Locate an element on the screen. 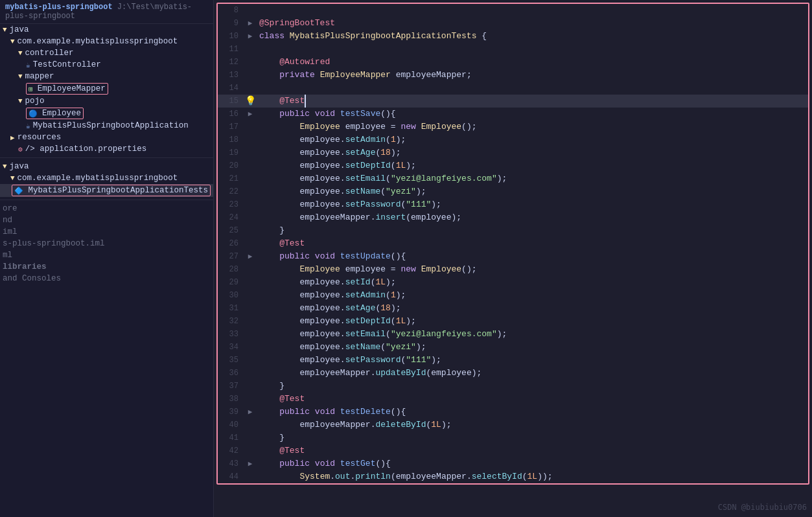  tree-label: ore is located at coordinates (10, 209).